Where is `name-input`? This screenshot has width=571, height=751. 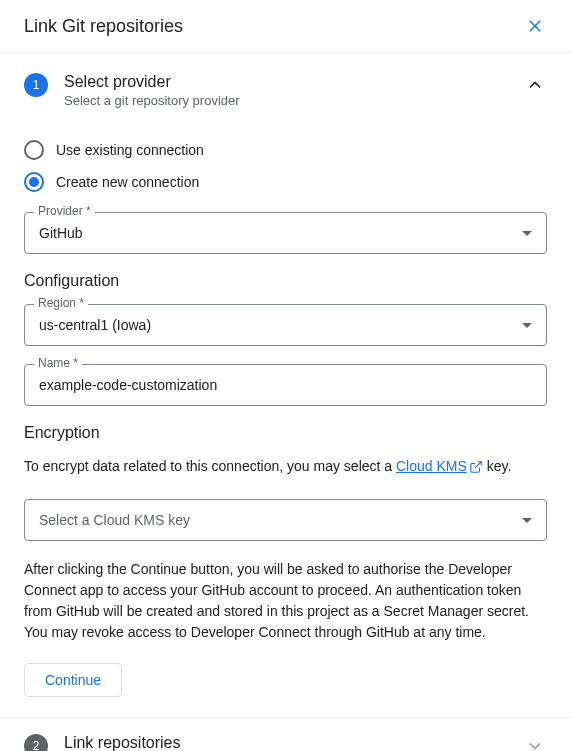 name-input is located at coordinates (286, 385).